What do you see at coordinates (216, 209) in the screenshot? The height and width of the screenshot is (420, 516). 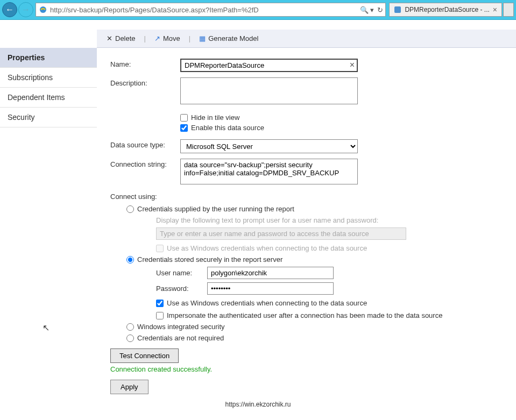 I see `radio-user-supplied-label: Credentials supplied by the user running…` at bounding box center [216, 209].